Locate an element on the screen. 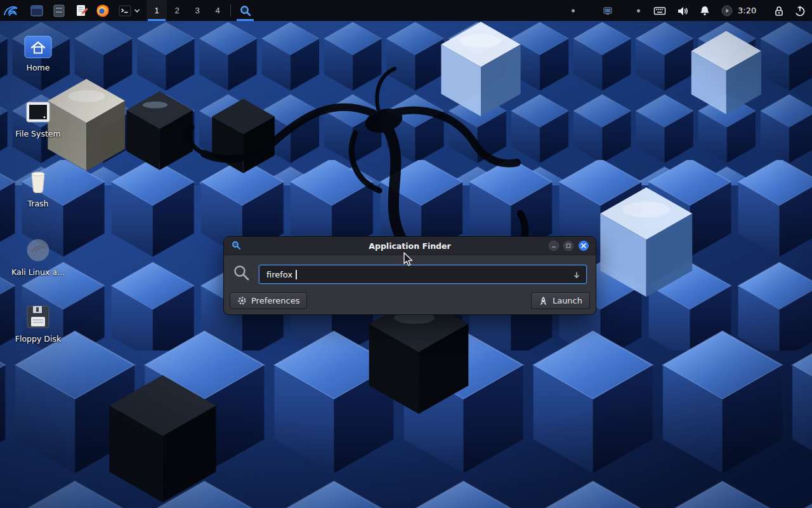  taskbar-app-finder is located at coordinates (245, 10).